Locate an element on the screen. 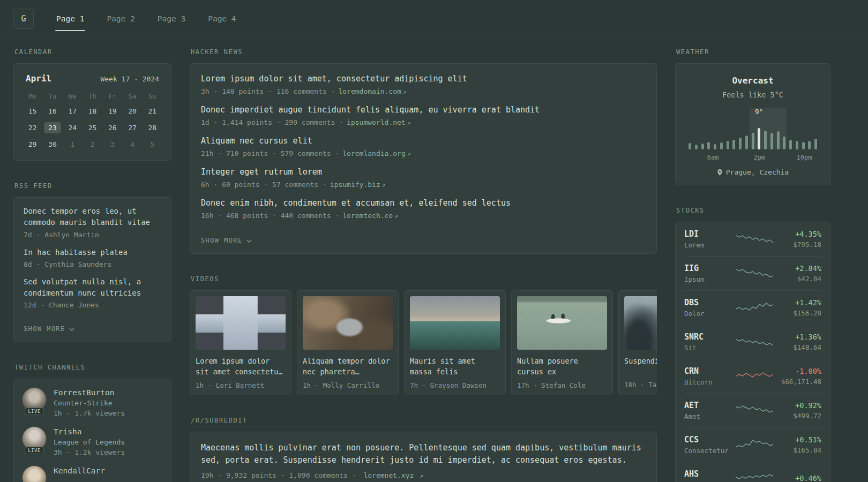 This screenshot has height=482, width=868. rss-item-title: Sed volutpat nulla nisl, a condimentum n… is located at coordinates (92, 288).